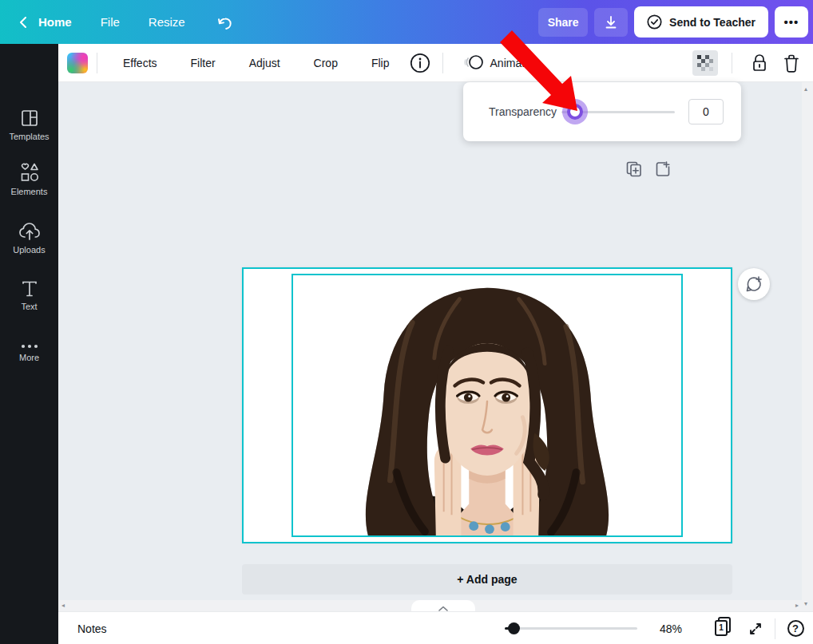 The height and width of the screenshot is (644, 813). What do you see at coordinates (655, 22) in the screenshot?
I see `check-circle-icon` at bounding box center [655, 22].